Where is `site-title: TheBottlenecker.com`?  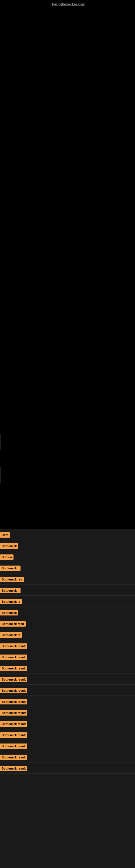
site-title: TheBottlenecker.com is located at coordinates (68, 4).